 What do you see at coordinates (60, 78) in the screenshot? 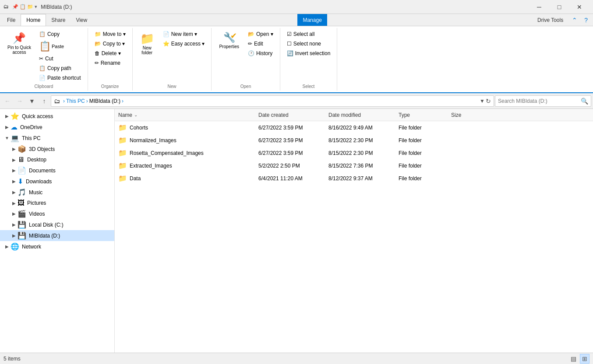
I see `paste-shortcut-button: 📄 Paste shortcut` at bounding box center [60, 78].